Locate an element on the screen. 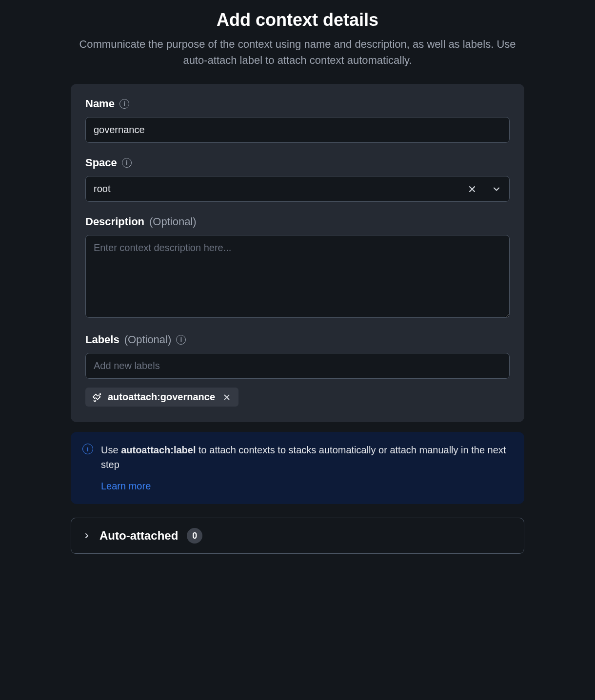 The height and width of the screenshot is (700, 595). banner-text-prefix: Use is located at coordinates (111, 450).